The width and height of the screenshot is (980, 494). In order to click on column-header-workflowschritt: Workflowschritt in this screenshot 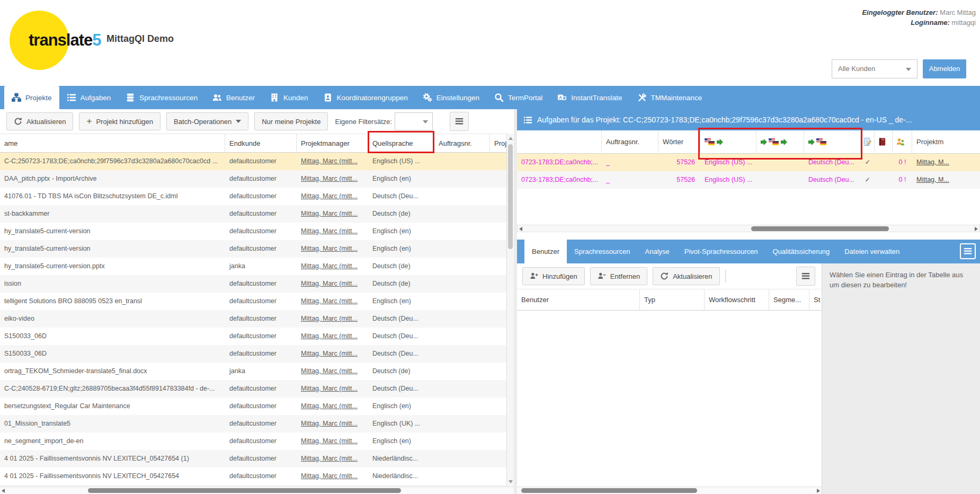, I will do `click(737, 300)`.